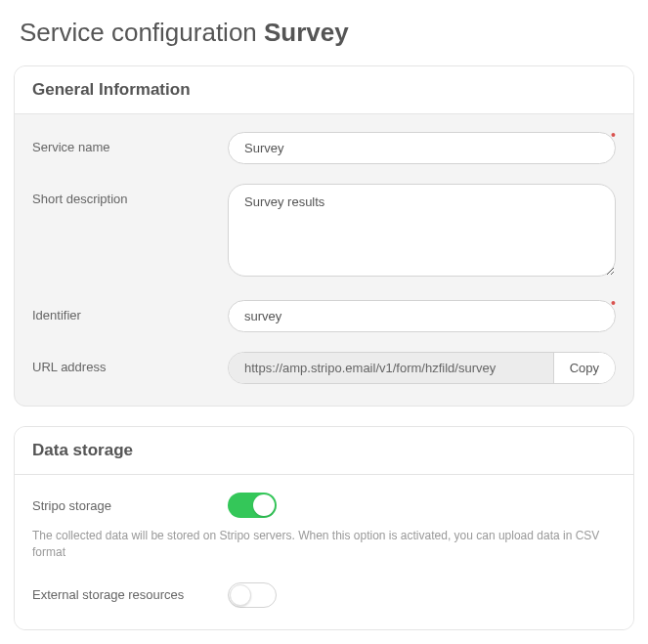 The height and width of the screenshot is (644, 648). I want to click on data-storage-header: Data storage, so click(324, 451).